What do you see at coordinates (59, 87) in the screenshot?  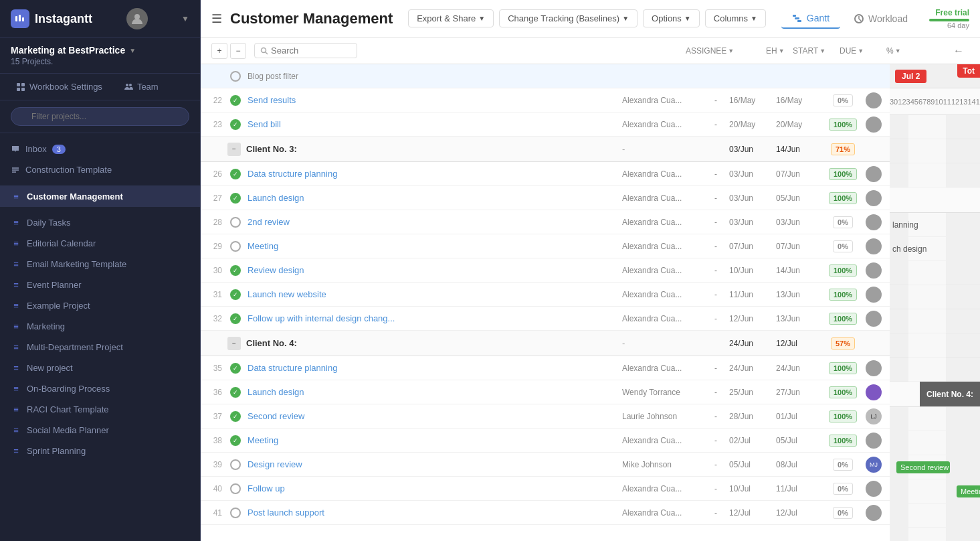 I see `workbook-settings-btn: Workbook Settings` at bounding box center [59, 87].